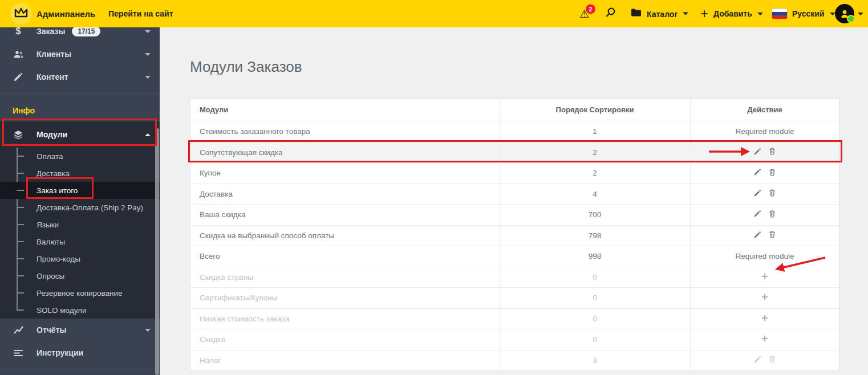 The width and height of the screenshot is (868, 375). What do you see at coordinates (344, 361) in the screenshot?
I see `module-name-cell: Налог` at bounding box center [344, 361].